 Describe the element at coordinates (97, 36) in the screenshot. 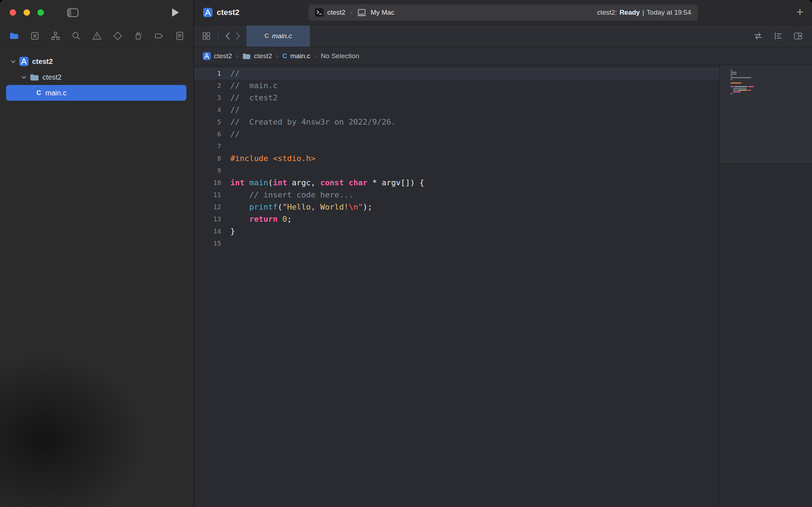

I see `navigator-bar` at that location.